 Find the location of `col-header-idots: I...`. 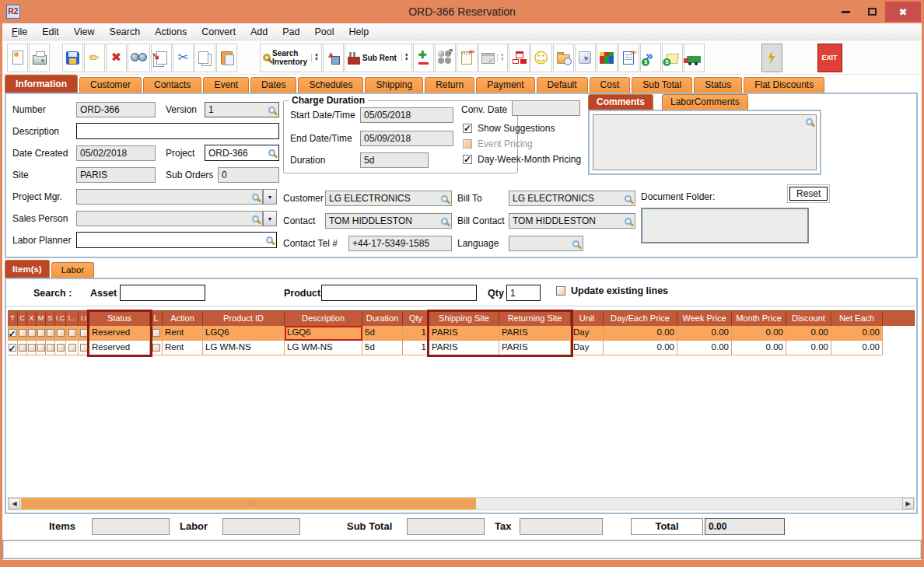

col-header-idots: I... is located at coordinates (72, 318).